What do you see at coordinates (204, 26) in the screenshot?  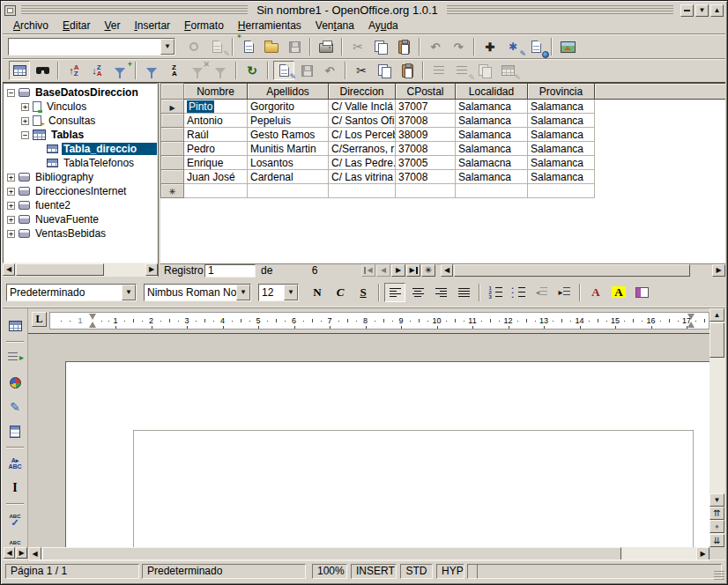 I see `menu-formato: Formato` at bounding box center [204, 26].